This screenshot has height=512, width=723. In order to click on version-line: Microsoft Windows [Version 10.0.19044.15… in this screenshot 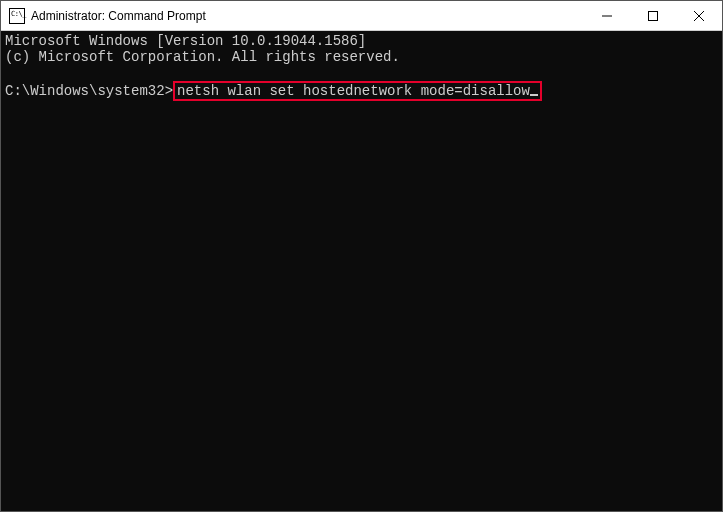, I will do `click(186, 41)`.